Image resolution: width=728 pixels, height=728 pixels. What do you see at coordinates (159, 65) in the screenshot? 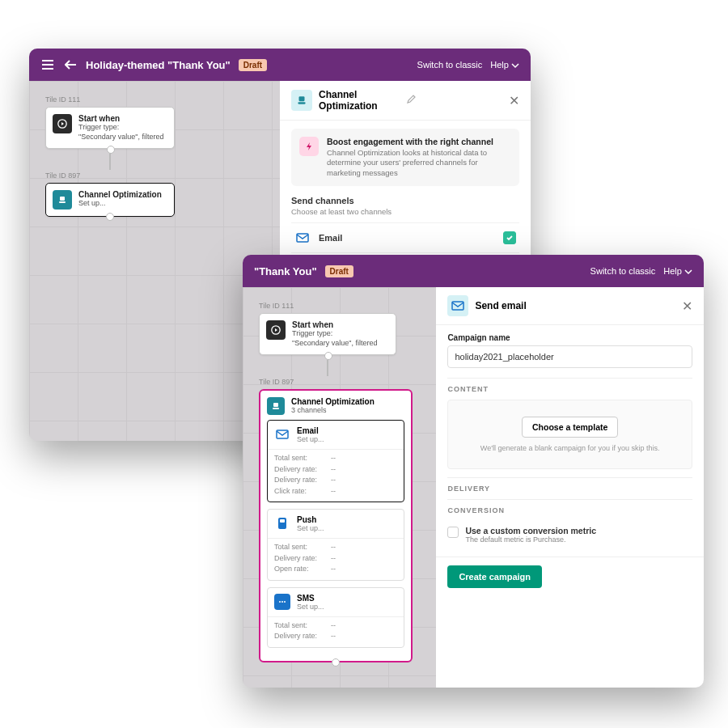
I see `page-title: Holiday-themed "Thank You"` at bounding box center [159, 65].